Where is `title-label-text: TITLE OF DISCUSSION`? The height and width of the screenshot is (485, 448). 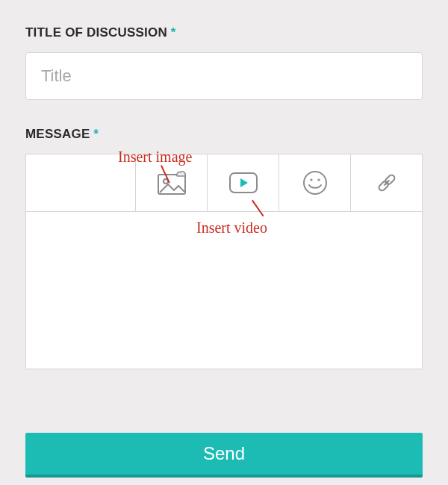 title-label-text: TITLE OF DISCUSSION is located at coordinates (96, 33).